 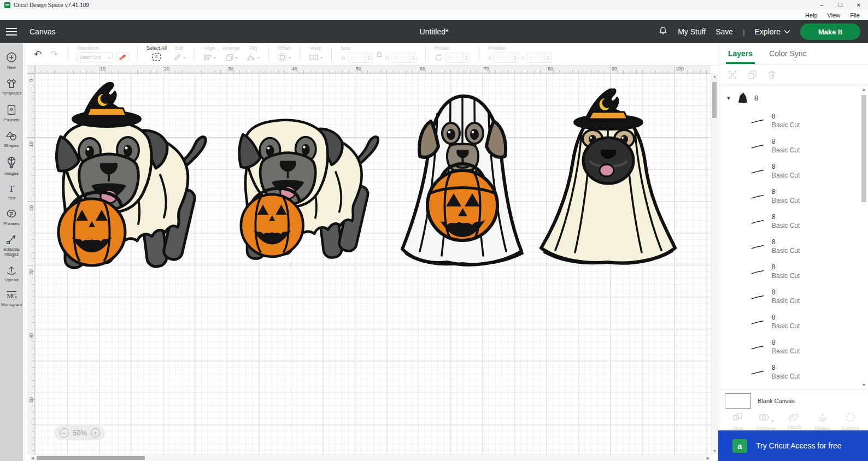 What do you see at coordinates (360, 58) in the screenshot?
I see `width-input: -▴▾` at bounding box center [360, 58].